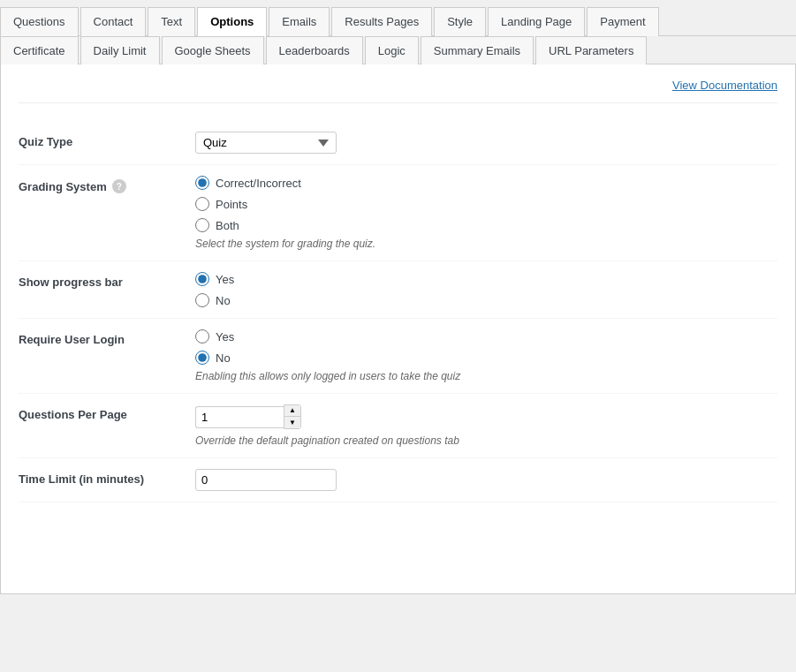 Image resolution: width=796 pixels, height=672 pixels. I want to click on questions-per-page-increment: ▲, so click(292, 412).